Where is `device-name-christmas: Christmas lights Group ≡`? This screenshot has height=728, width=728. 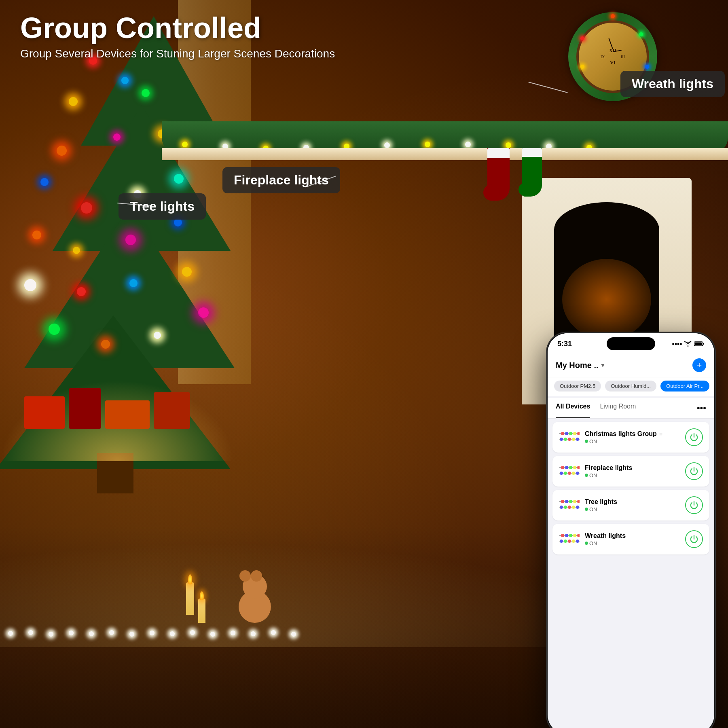
device-name-christmas: Christmas lights Group ≡ is located at coordinates (633, 434).